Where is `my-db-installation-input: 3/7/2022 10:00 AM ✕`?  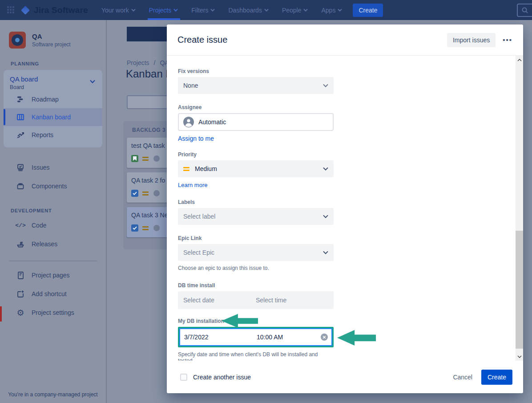 my-db-installation-input: 3/7/2022 10:00 AM ✕ is located at coordinates (256, 337).